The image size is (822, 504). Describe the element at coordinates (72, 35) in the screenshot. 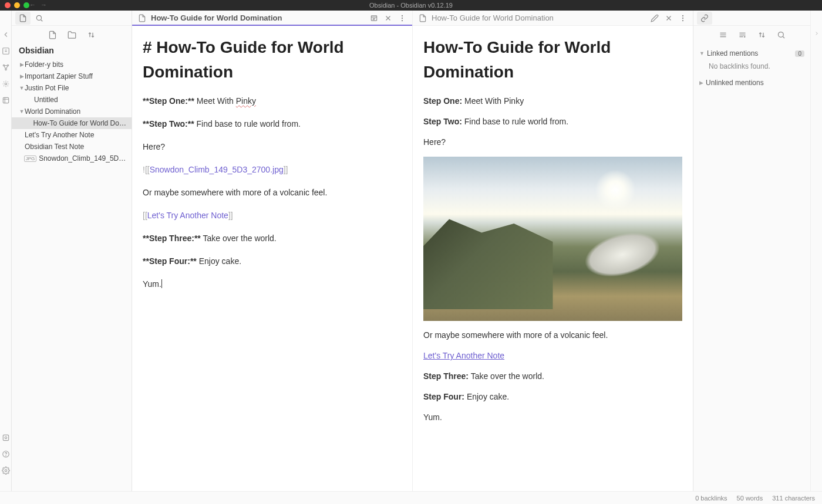

I see `new-folder-icon` at that location.